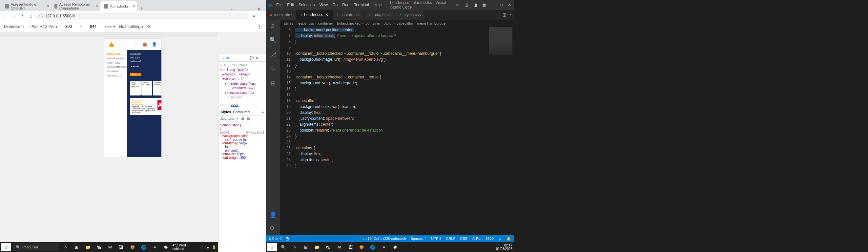  I want to click on plus-button: +, so click(238, 119).